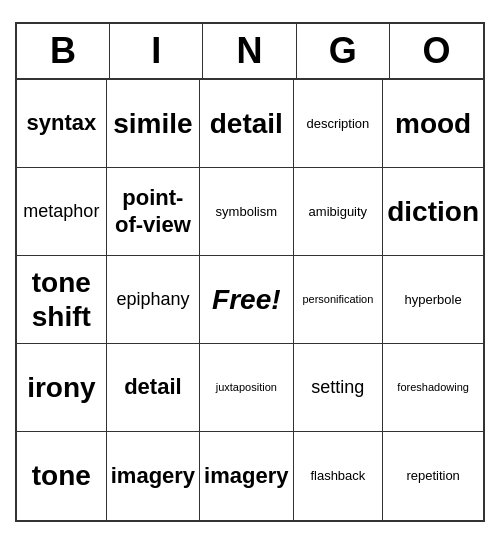  Describe the element at coordinates (153, 212) in the screenshot. I see `cell-text: point-of-view` at that location.